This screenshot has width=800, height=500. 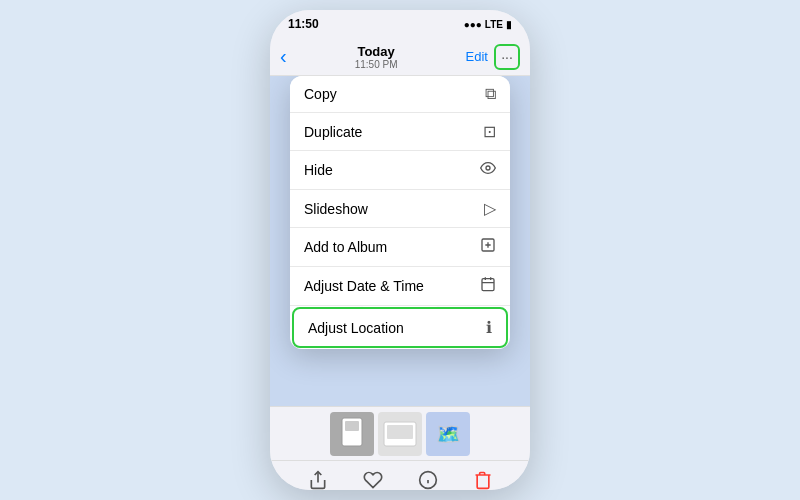 What do you see at coordinates (507, 57) in the screenshot?
I see `more-icon: ···` at bounding box center [507, 57].